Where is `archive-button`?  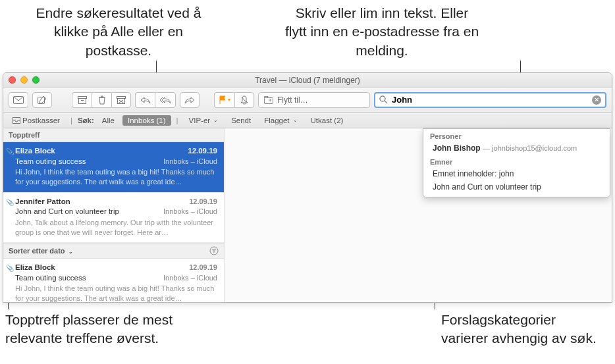 archive-button is located at coordinates (82, 100).